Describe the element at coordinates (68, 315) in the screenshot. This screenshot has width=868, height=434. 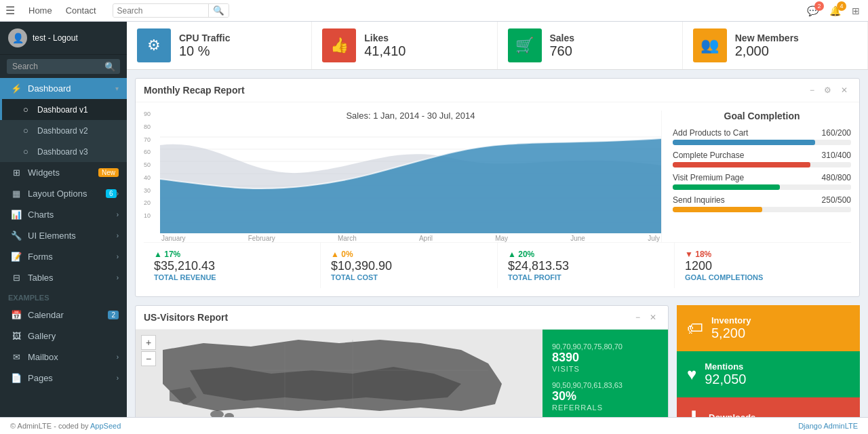
I see `sidebar-item-label: Calendar` at that location.